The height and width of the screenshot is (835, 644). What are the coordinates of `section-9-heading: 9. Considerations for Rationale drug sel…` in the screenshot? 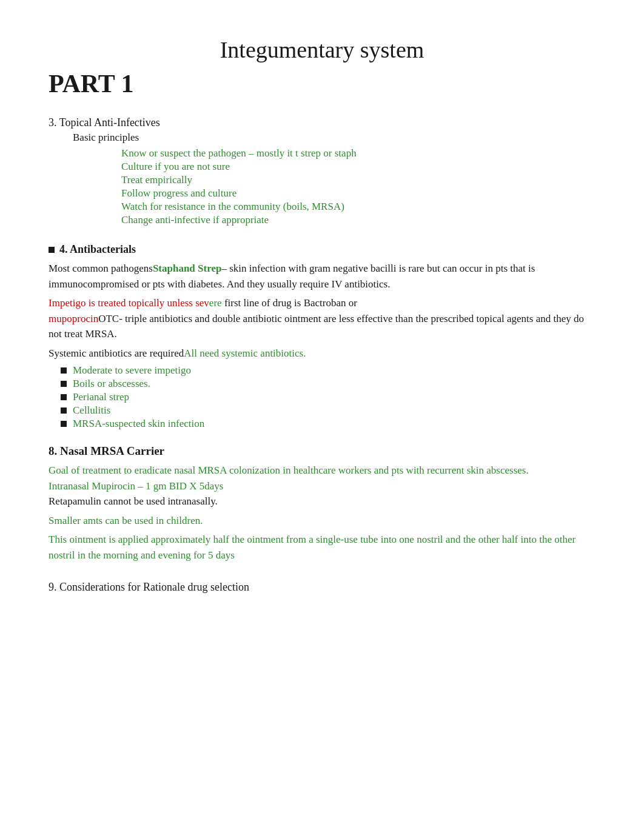 It's located at (322, 587).